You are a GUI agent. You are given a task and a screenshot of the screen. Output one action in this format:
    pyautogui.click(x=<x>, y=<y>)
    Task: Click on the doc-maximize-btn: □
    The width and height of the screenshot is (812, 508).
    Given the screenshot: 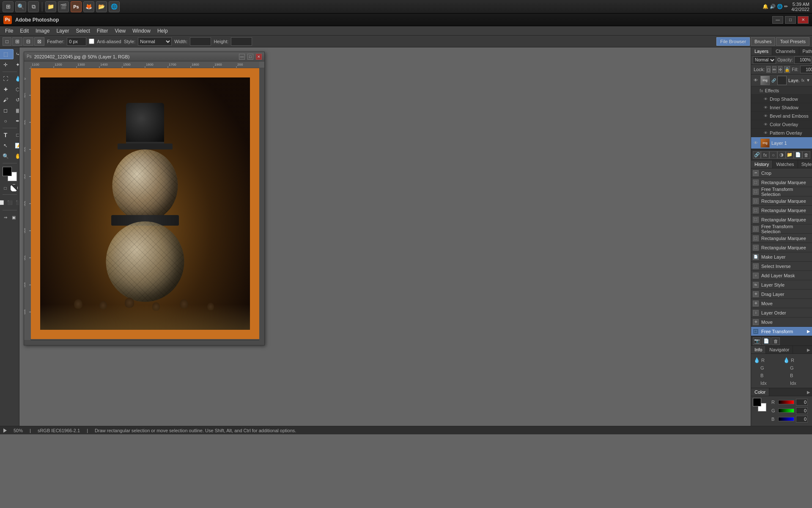 What is the action you would take?
    pyautogui.click(x=250, y=57)
    